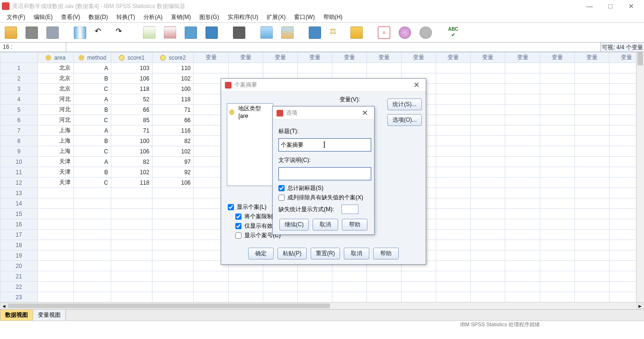 This screenshot has width=644, height=339. I want to click on menu-m: 直销(M), so click(181, 17).